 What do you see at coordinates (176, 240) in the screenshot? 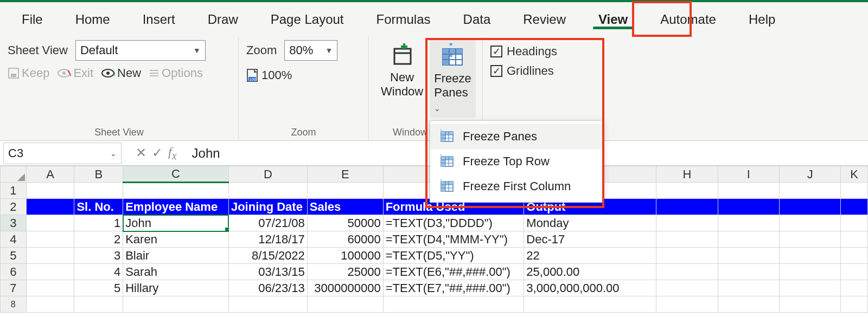
I see `cell: Karen` at bounding box center [176, 240].